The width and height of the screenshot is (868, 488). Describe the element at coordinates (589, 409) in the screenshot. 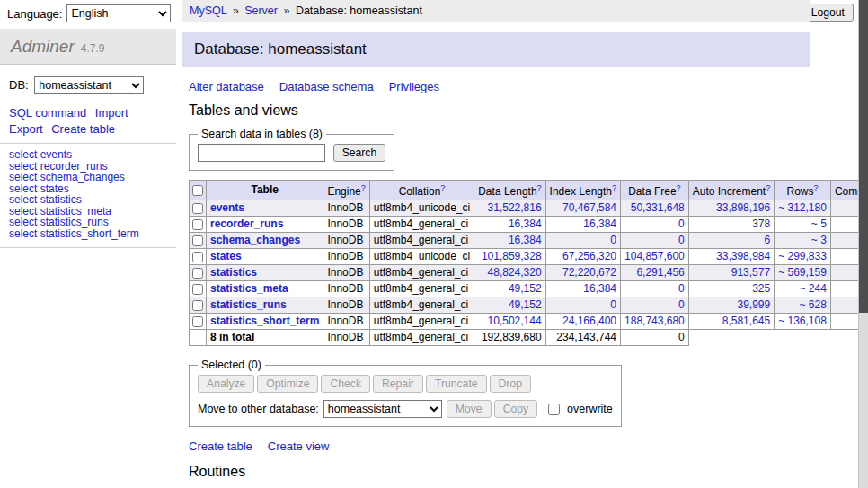

I see `overwrite-label: overwrite` at that location.